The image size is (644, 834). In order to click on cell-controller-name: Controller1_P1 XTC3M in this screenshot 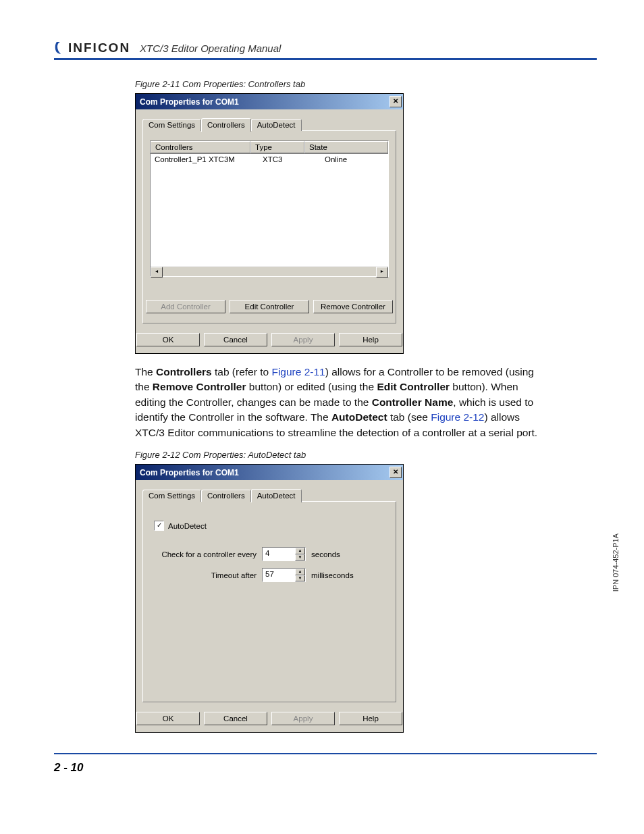, I will do `click(205, 159)`.